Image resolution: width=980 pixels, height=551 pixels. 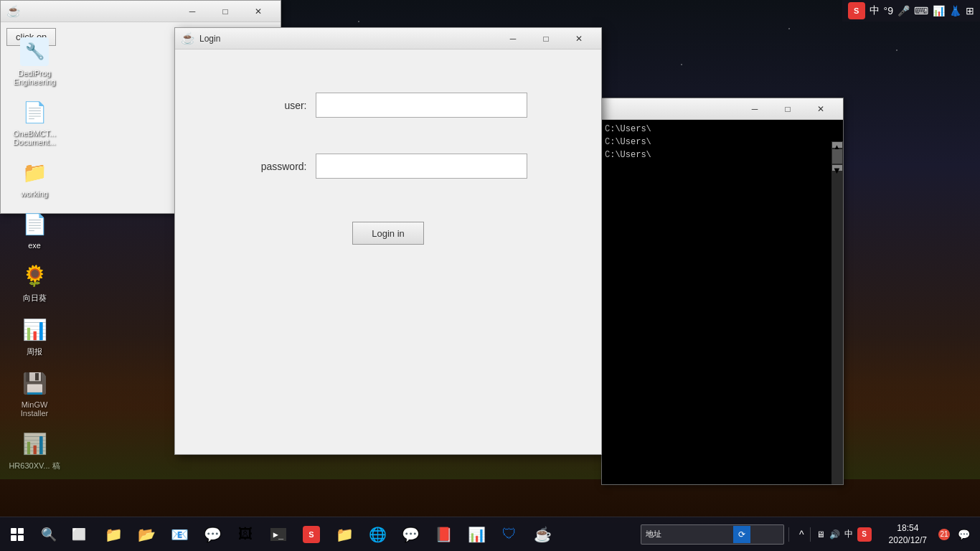 I want to click on taskbar-photos: 🖼, so click(x=245, y=534).